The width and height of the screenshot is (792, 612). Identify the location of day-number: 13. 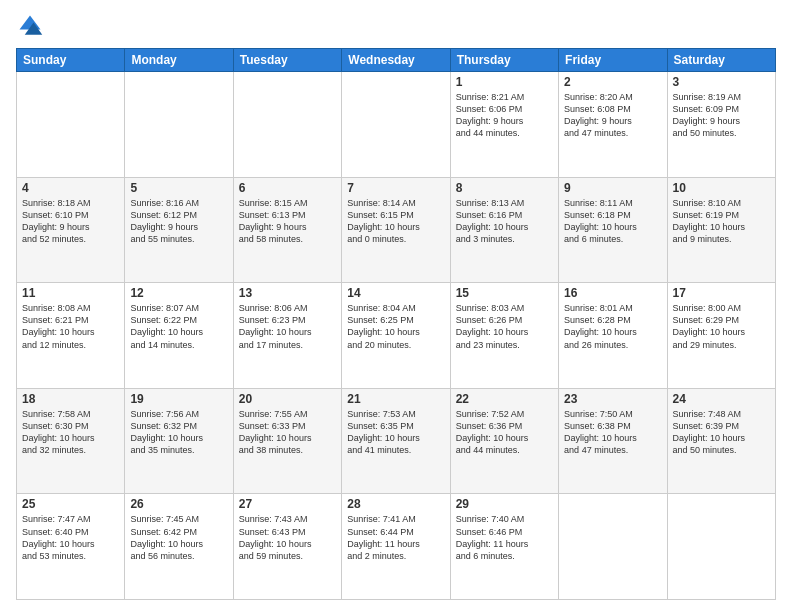
(288, 293).